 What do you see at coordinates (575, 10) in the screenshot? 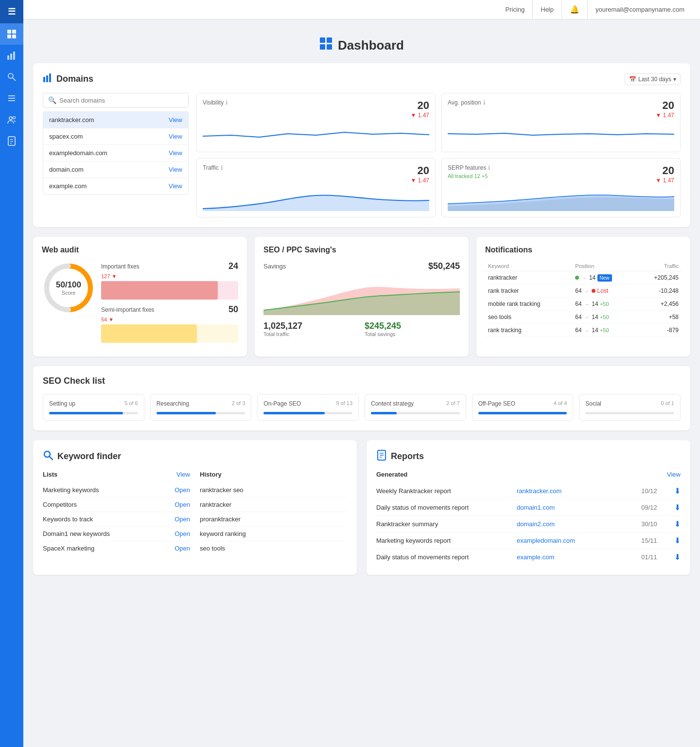
I see `notification-bell: 🔔` at bounding box center [575, 10].